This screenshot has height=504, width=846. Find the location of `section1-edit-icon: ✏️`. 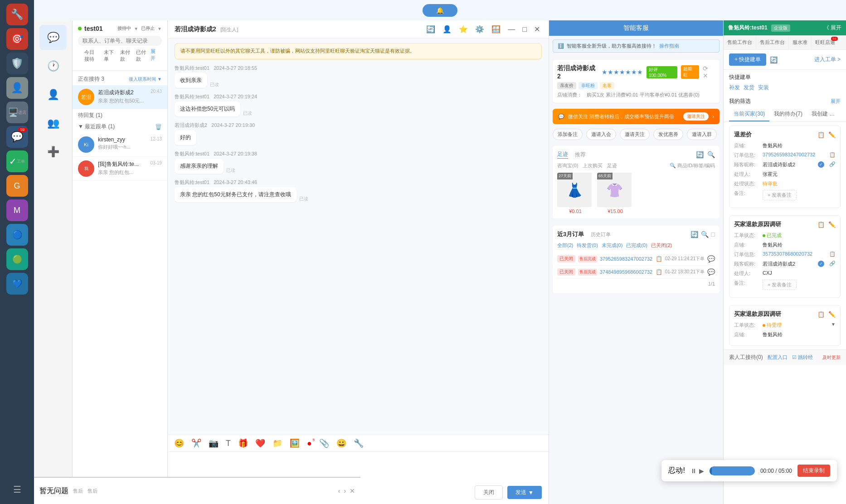

section1-edit-icon: ✏️ is located at coordinates (832, 135).